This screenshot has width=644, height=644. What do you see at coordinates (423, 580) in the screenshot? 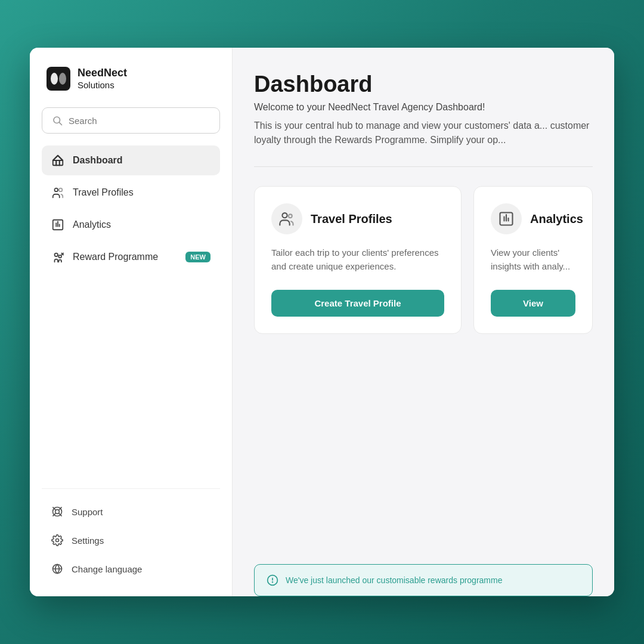
I see `notification-bar: We've just launched our customisable rew…` at bounding box center [423, 580].